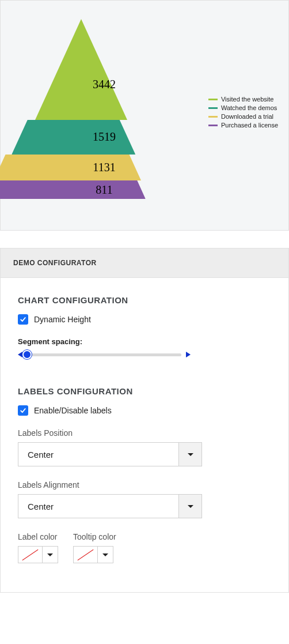 The width and height of the screenshot is (289, 644). Describe the element at coordinates (86, 555) in the screenshot. I see `tooltip-color-swatch` at that location.